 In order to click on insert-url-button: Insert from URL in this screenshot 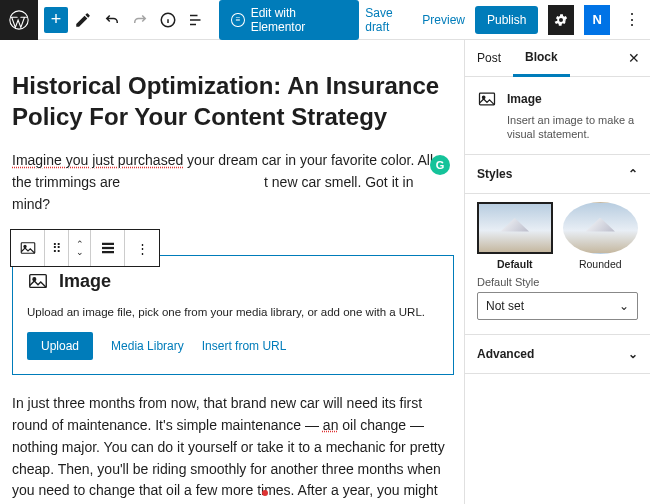, I will do `click(244, 346)`.